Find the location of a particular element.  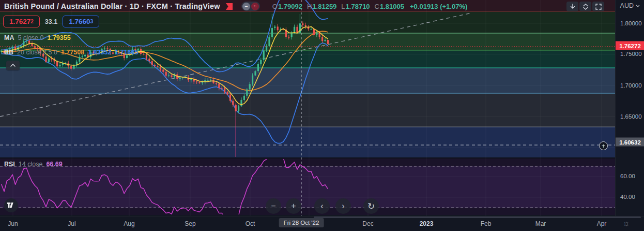

broker-logo-icon is located at coordinates (229, 6).